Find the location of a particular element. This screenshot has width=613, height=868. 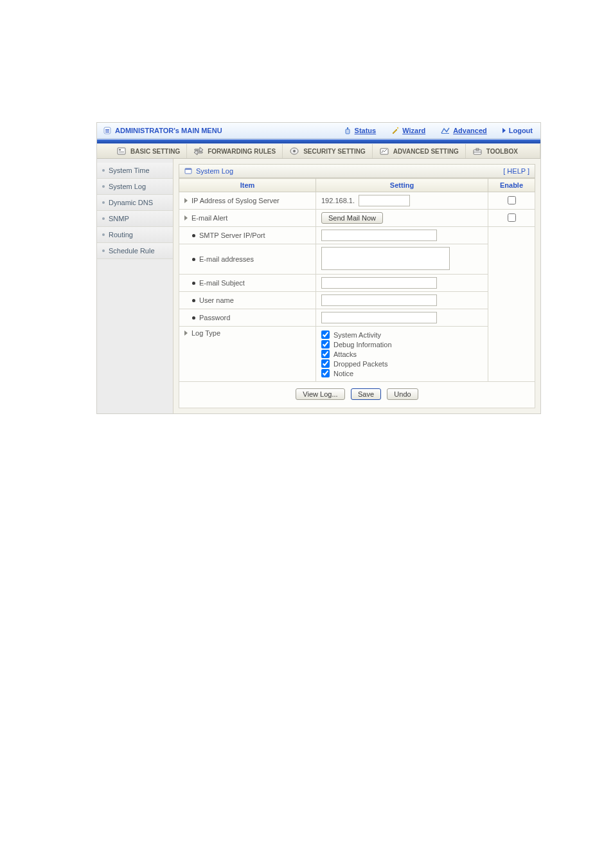

email-subject-input is located at coordinates (379, 283).